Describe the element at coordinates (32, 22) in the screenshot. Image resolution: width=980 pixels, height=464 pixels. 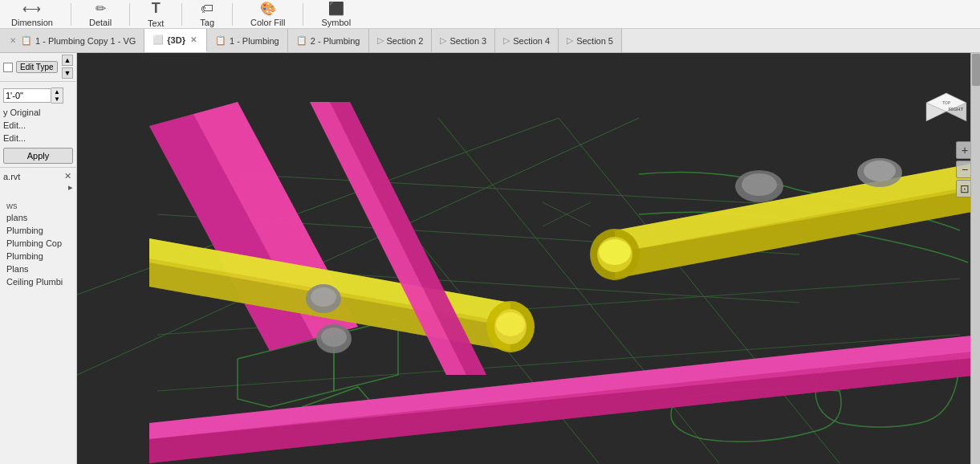
I see `ribbon-dimension-label: Dimension` at that location.